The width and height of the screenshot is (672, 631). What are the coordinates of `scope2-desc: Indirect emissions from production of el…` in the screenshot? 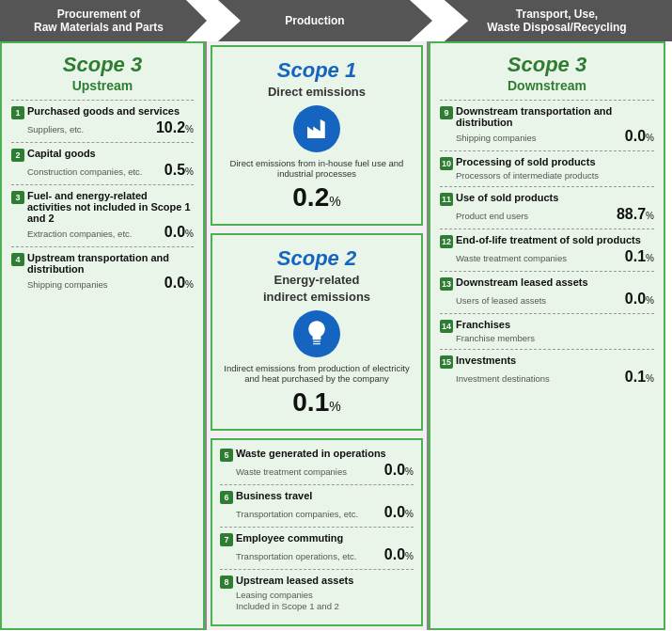 It's located at (317, 373).